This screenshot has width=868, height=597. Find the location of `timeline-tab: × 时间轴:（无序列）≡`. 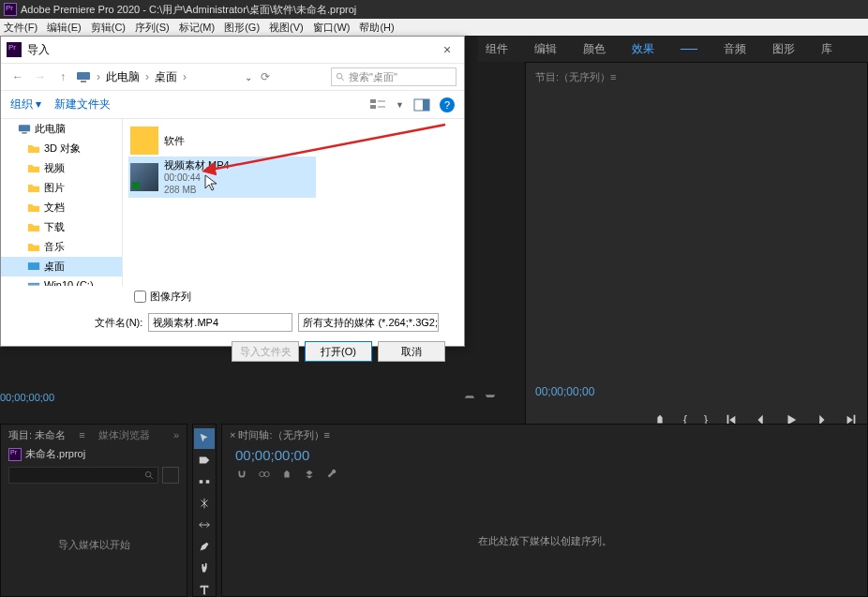

timeline-tab: × 时间轴:（无序列）≡ is located at coordinates (279, 435).